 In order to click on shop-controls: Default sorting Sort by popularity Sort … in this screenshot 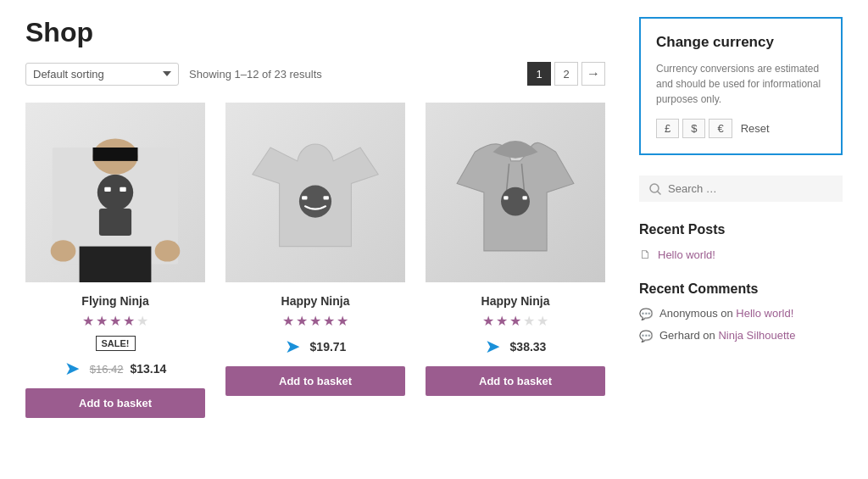, I will do `click(315, 74)`.